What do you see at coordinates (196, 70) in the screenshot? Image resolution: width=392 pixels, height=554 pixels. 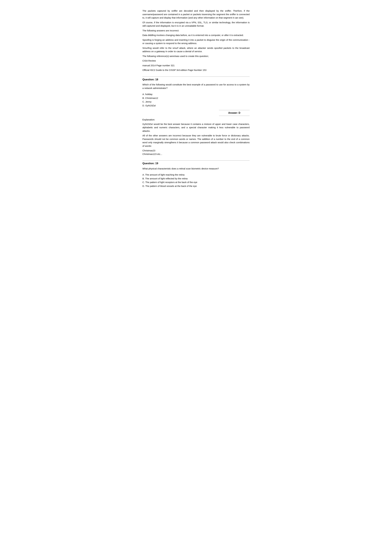 I see `intro-paragraph-10: Official ISC2 Guide to the CISSP 3rd edi…` at bounding box center [196, 70].